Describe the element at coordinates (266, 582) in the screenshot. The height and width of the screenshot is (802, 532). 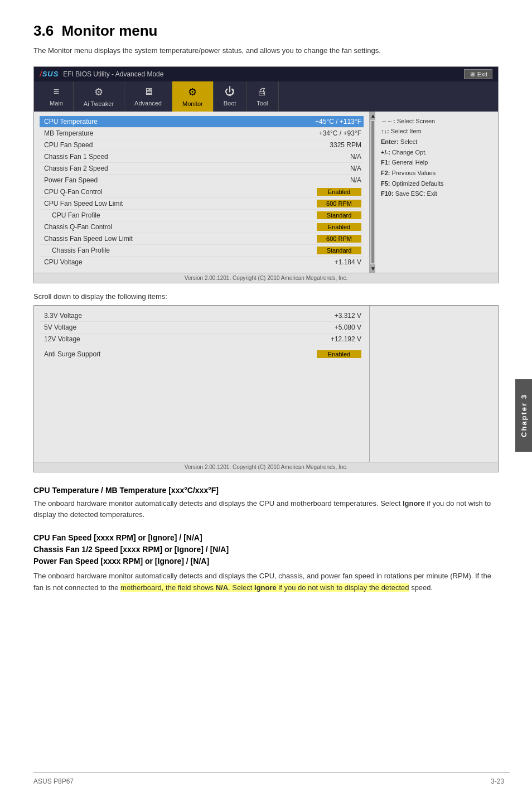
I see `subsection-body-fan-speeds: The onboard hardware monitor automatical…` at that location.